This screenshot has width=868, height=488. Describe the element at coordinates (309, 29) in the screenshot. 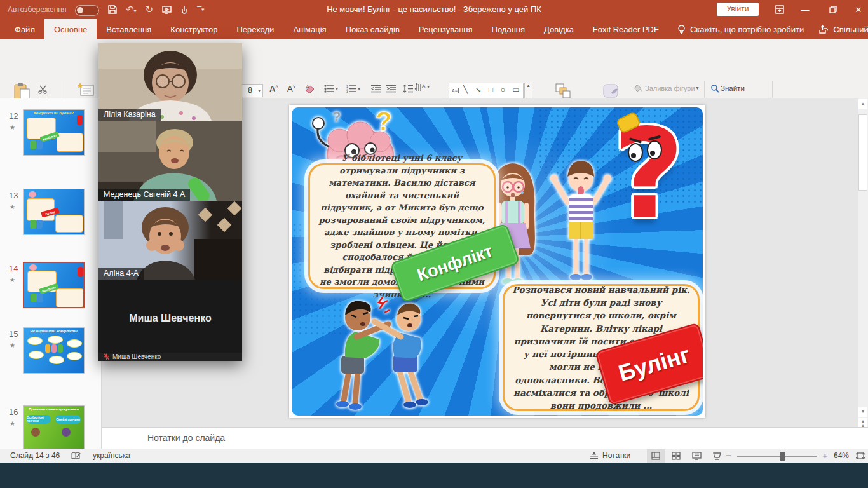

I see `tab-animations: Анімація` at that location.